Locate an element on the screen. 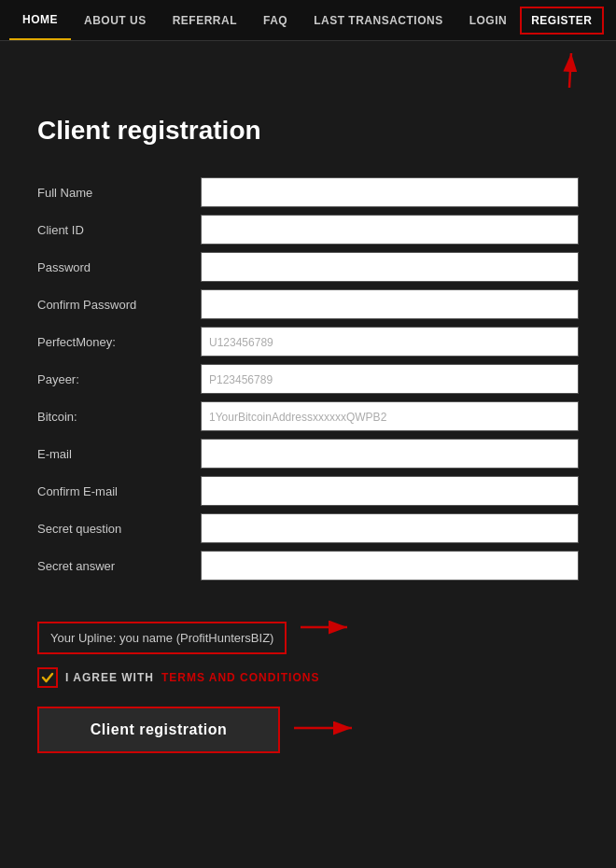 The height and width of the screenshot is (868, 616). input-password is located at coordinates (390, 267).